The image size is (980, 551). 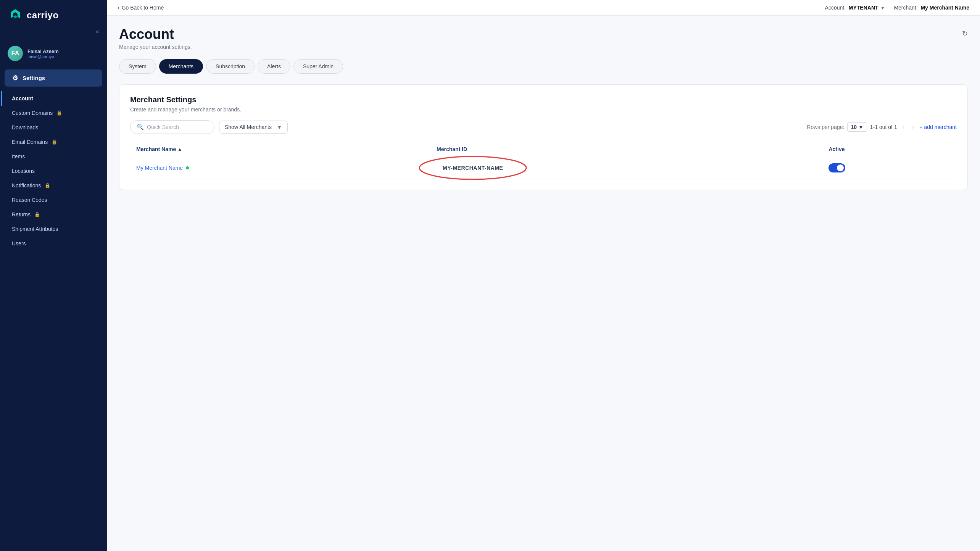 I want to click on sidebar-item-items: Items, so click(x=53, y=156).